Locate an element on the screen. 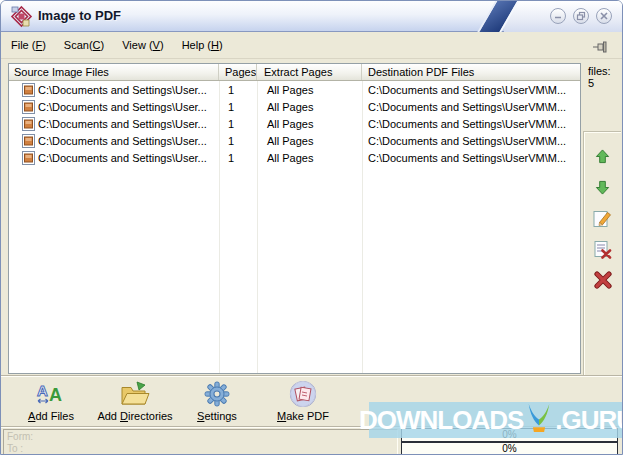 The image size is (623, 455). make-pdf-icon is located at coordinates (303, 394).